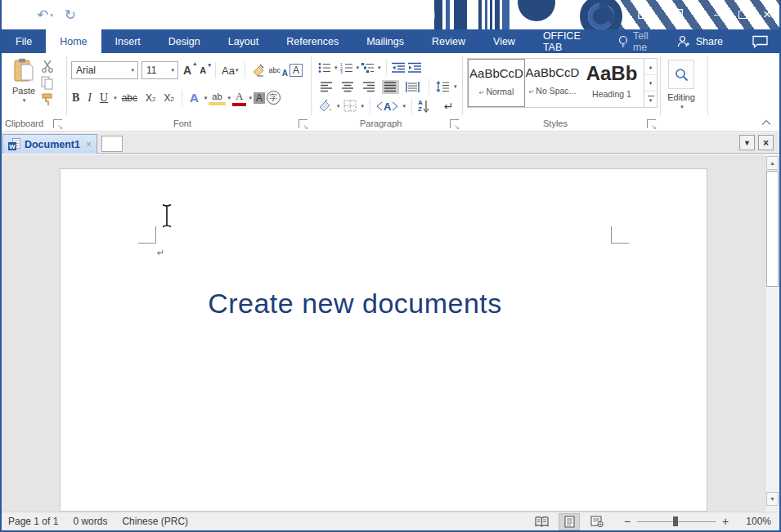 This screenshot has height=532, width=781. What do you see at coordinates (75, 98) in the screenshot?
I see `bold-button: B` at bounding box center [75, 98].